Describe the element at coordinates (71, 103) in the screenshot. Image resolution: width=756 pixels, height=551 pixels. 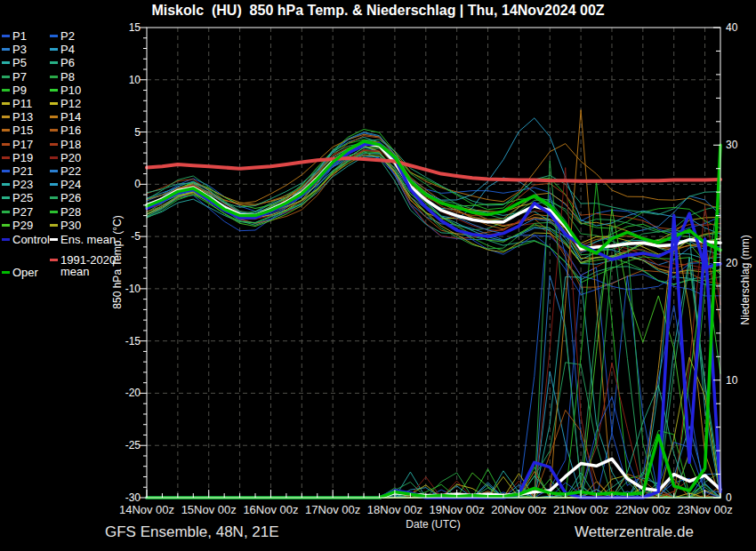
I see `legend-item-label: P12` at that location.